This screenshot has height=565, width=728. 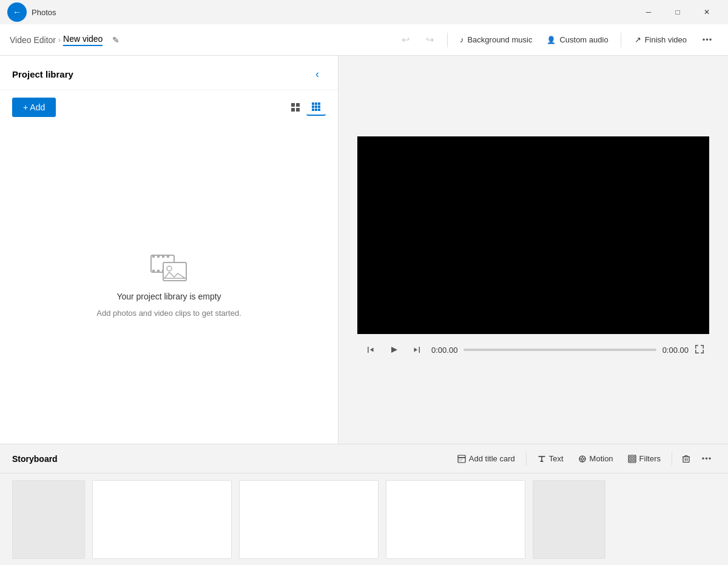 I want to click on storyboard-title: Storyboard, so click(x=232, y=459).